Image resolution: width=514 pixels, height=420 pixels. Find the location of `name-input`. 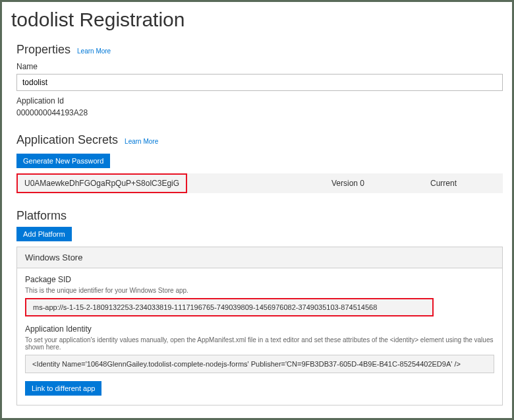

name-input is located at coordinates (260, 82).